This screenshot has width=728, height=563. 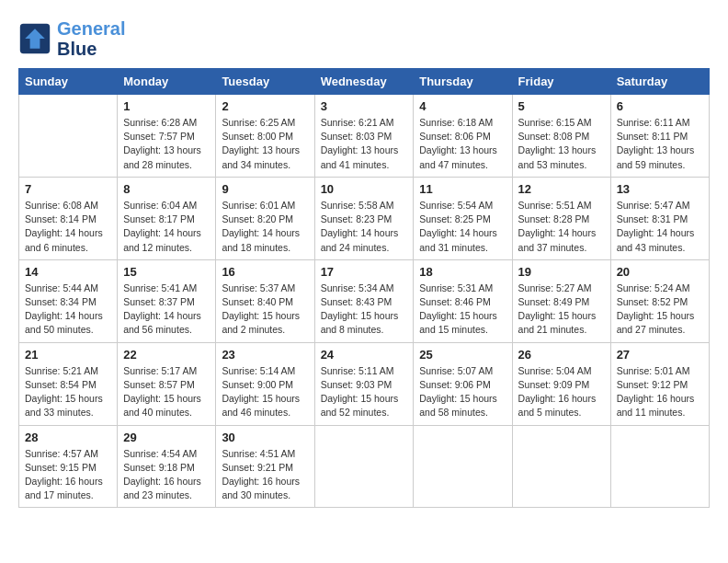 I want to click on col-header-thursday: Thursday, so click(x=463, y=82).